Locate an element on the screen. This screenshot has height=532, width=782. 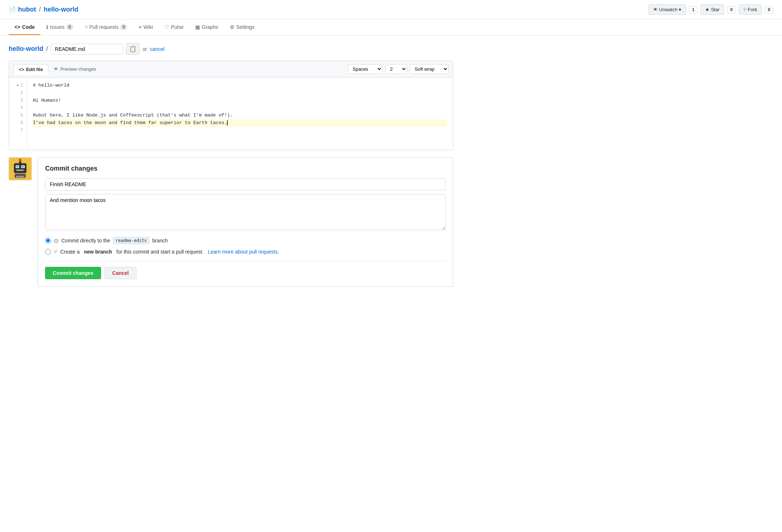
softwrap-select: Soft wrap No wrap is located at coordinates (429, 69).